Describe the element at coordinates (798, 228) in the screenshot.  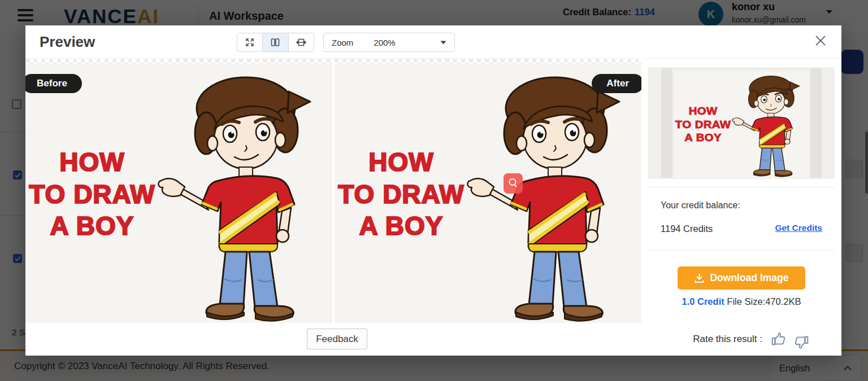
I see `get-credits-link: Get Credits` at that location.